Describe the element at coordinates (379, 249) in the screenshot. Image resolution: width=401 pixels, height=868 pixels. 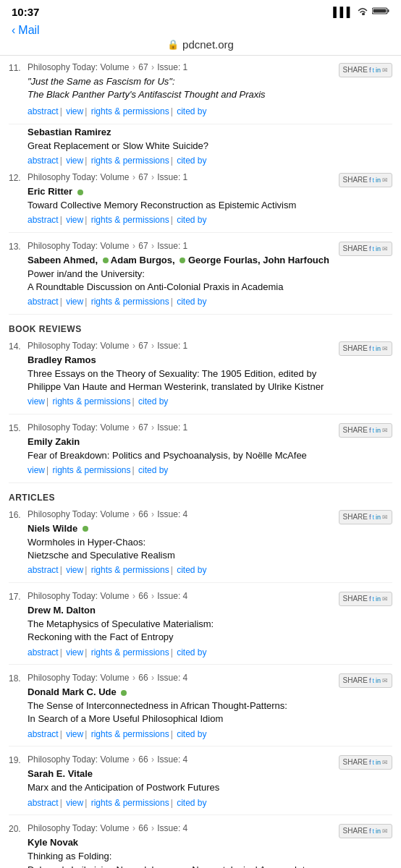
I see `share-icons: f t in ✉` at that location.